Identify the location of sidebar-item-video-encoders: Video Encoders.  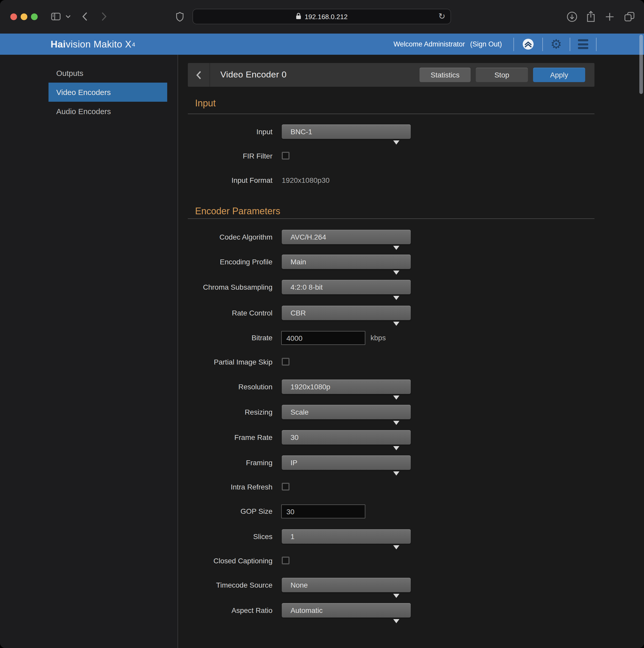
(108, 92).